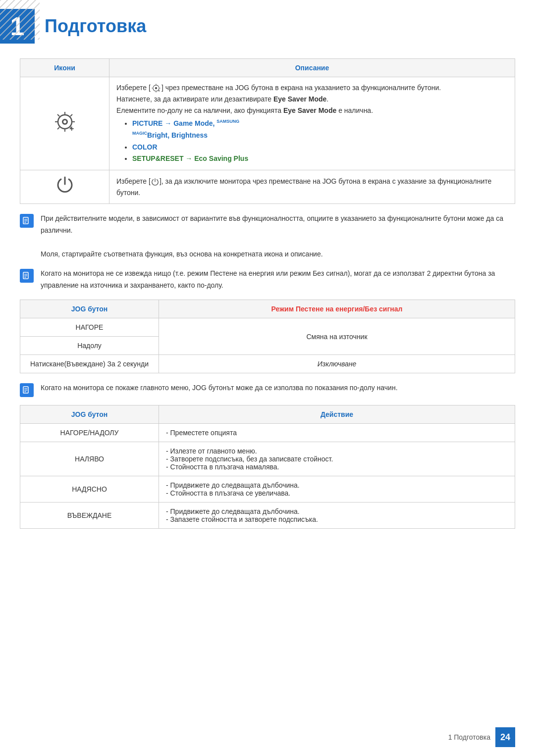  I want to click on footer-text: 1 Подготовка, so click(470, 737).